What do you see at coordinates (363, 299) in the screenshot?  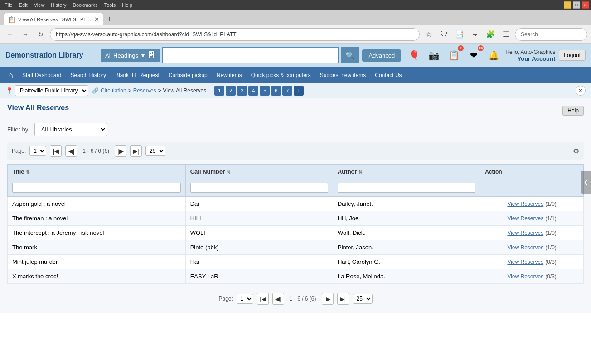 I see `per-page-select-bottom: 25` at bounding box center [363, 299].